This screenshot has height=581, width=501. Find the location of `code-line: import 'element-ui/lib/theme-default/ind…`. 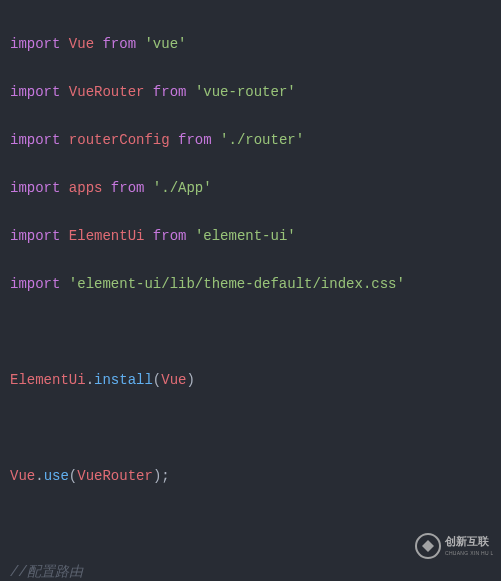

code-line: import 'element-ui/lib/theme-default/ind… is located at coordinates (250, 284).